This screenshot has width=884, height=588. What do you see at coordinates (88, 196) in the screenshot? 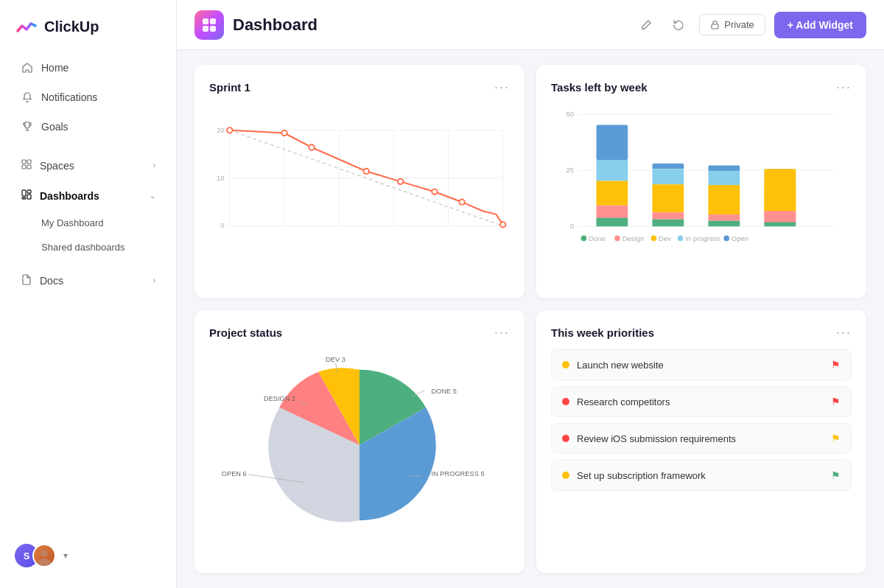
I see `sidebar-item-dashboards: Dashboards ⌄` at bounding box center [88, 196].